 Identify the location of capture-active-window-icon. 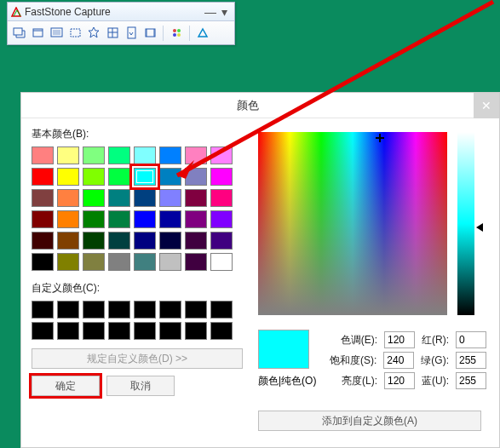
(19, 33).